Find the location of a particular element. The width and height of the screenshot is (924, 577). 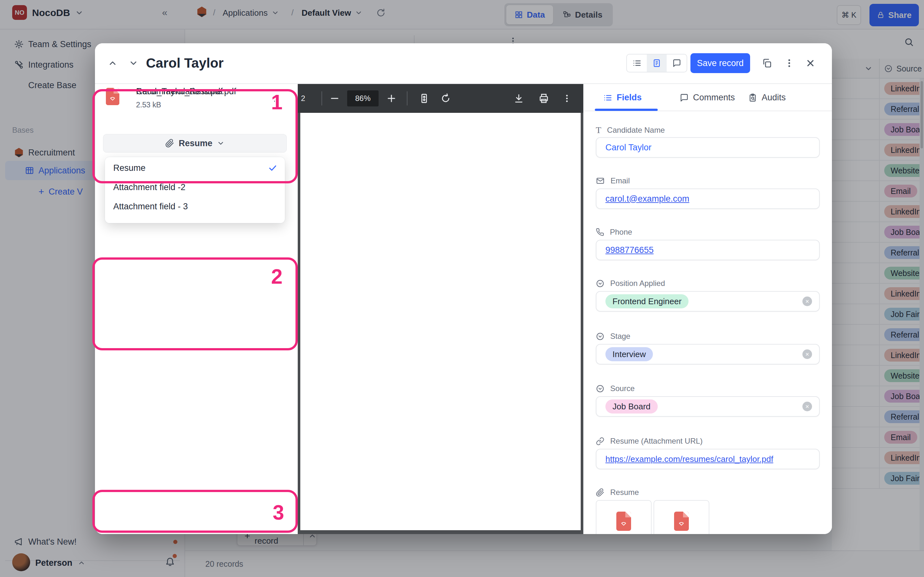

candidate-name-input: Carol Taylor is located at coordinates (708, 147).